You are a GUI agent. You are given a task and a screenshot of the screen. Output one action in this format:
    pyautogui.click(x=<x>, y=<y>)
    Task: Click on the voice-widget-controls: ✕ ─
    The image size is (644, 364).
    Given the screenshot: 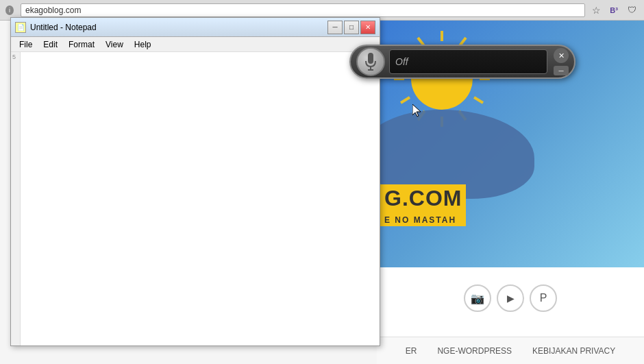 What is the action you would take?
    pyautogui.click(x=560, y=62)
    